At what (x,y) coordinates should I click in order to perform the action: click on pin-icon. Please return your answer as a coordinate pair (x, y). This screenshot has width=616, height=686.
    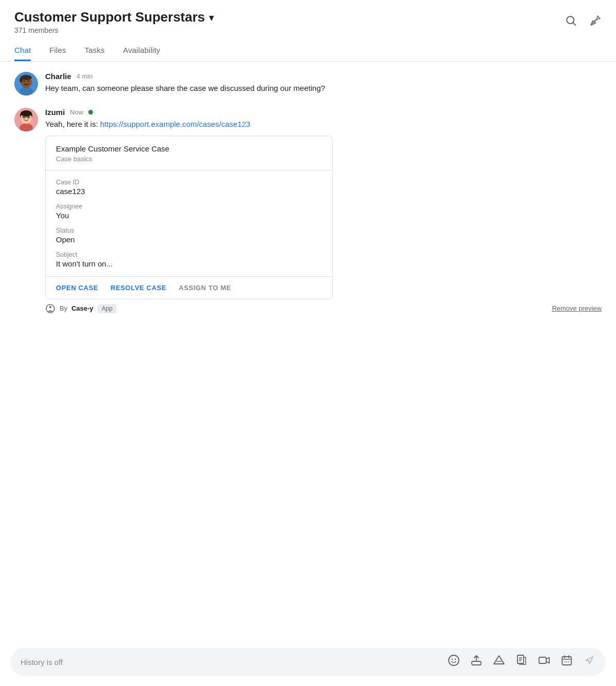
    Looking at the image, I should click on (595, 22).